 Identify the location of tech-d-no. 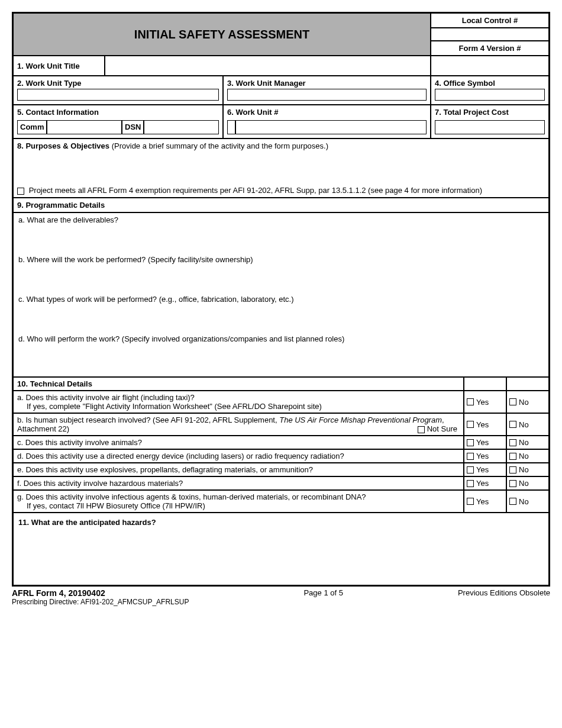
(513, 456).